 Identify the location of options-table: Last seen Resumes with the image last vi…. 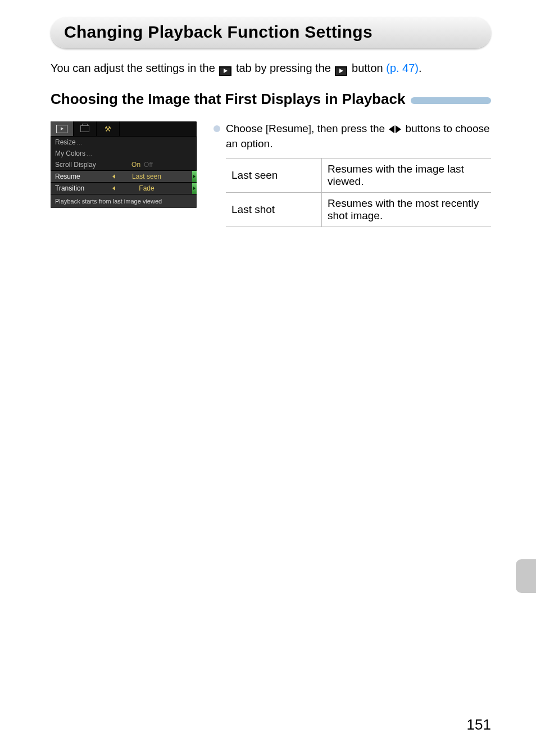
(358, 192).